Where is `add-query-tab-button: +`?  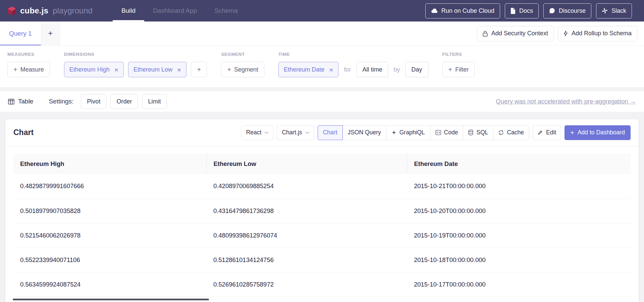
add-query-tab-button: + is located at coordinates (50, 34).